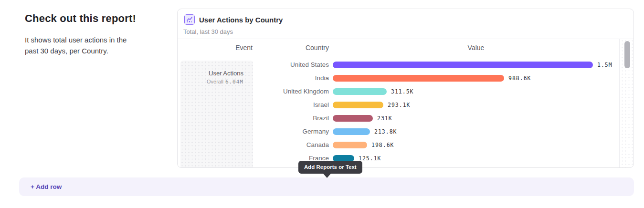  What do you see at coordinates (208, 31) in the screenshot?
I see `report-subtitle: Total, last 30 days` at bounding box center [208, 31].